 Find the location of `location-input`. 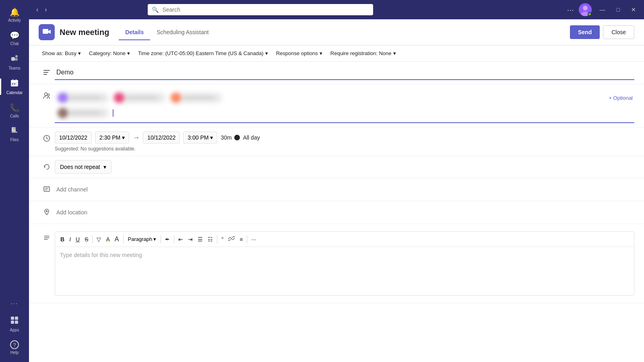

location-input is located at coordinates (345, 212).